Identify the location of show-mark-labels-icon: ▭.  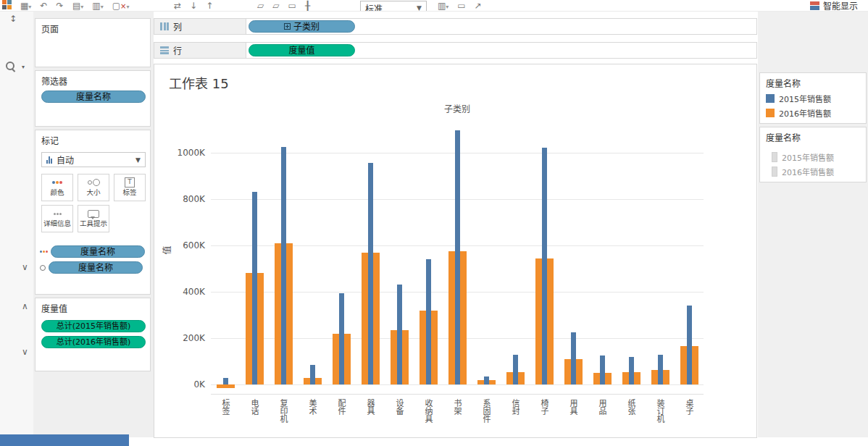
(291, 6).